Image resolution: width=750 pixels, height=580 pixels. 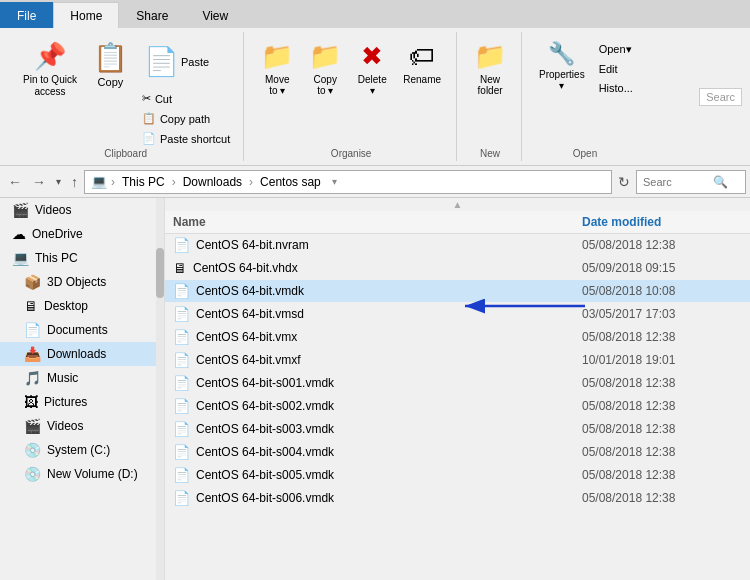 What do you see at coordinates (458, 246) in the screenshot?
I see `file-row: 📄 CentOS 64-bit.nvram 05/08/2018 12:38` at bounding box center [458, 246].